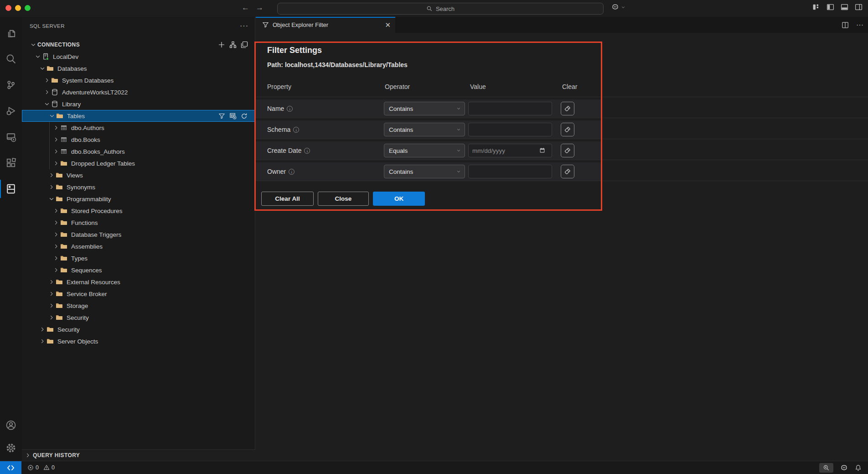  What do you see at coordinates (103, 163) in the screenshot?
I see `tree-item-label: Dropped Ledger Tables` at bounding box center [103, 163].